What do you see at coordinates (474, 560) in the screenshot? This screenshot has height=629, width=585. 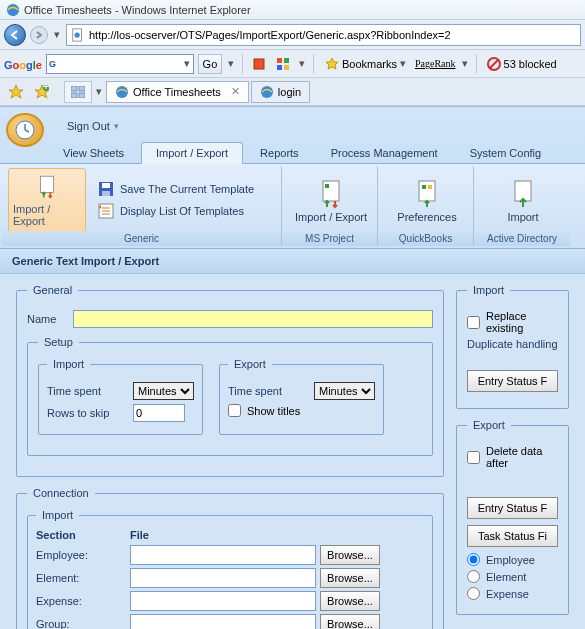 I see `radio-employee` at bounding box center [474, 560].